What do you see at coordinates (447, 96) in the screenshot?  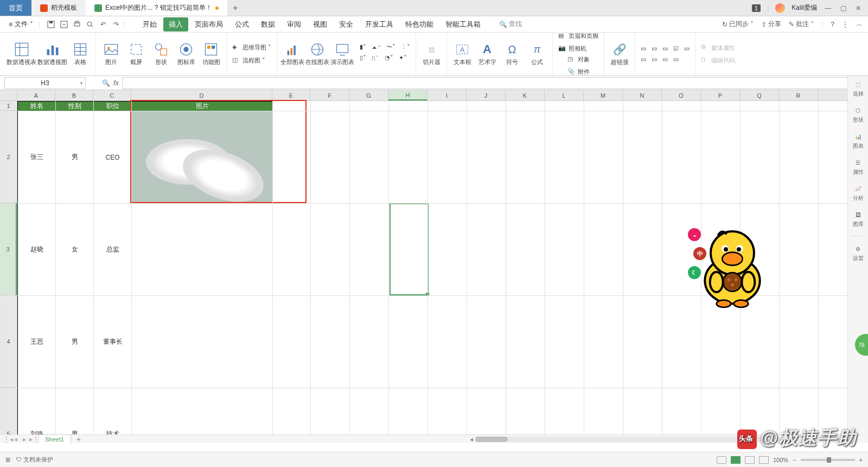 I see `col-header-I: I` at bounding box center [447, 96].